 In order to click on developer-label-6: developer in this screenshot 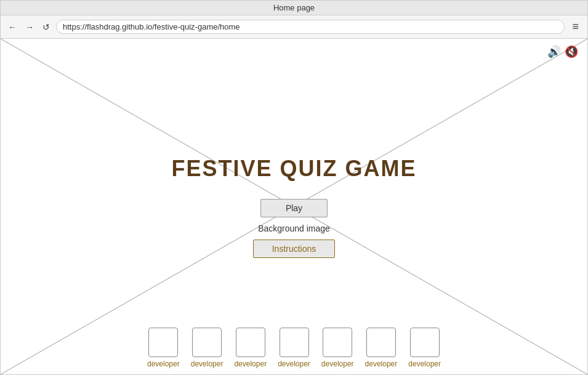, I will do `click(425, 364)`.